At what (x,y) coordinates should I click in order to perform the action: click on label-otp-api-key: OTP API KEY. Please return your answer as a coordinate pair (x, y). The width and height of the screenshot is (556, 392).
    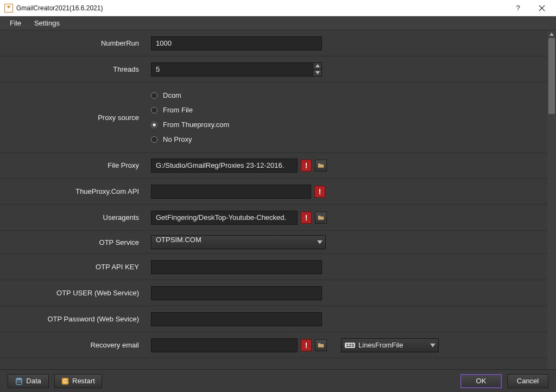
    Looking at the image, I should click on (73, 267).